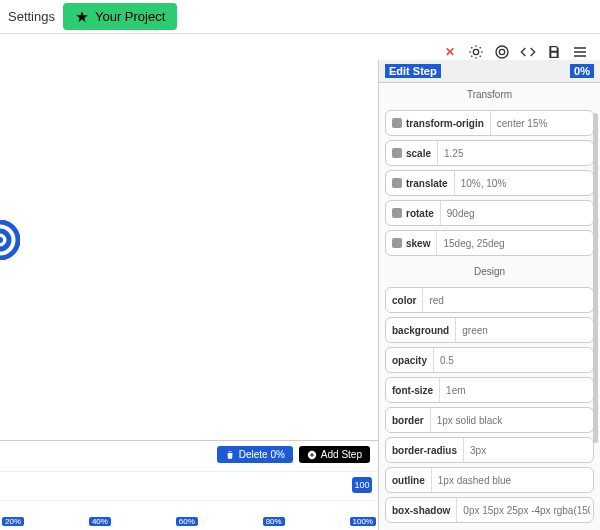  I want to click on label-translate: translate, so click(427, 184).